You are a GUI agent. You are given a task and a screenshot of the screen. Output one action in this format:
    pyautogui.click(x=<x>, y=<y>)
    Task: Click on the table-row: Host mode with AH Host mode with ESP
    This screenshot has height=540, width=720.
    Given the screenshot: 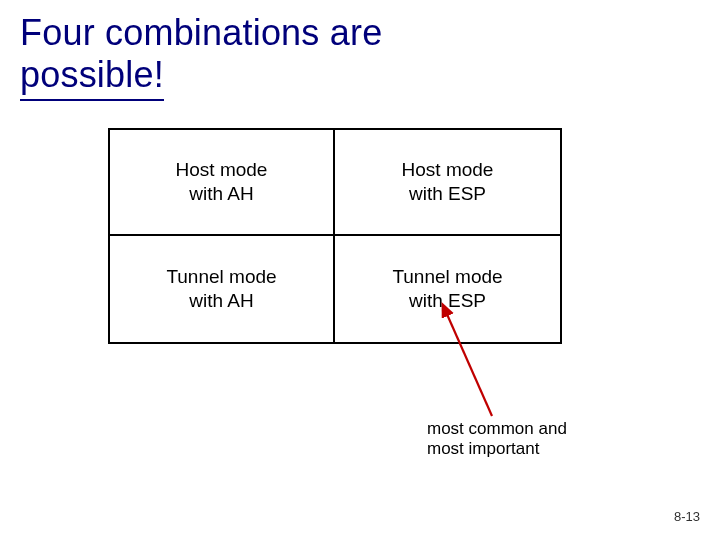 What is the action you would take?
    pyautogui.click(x=335, y=183)
    